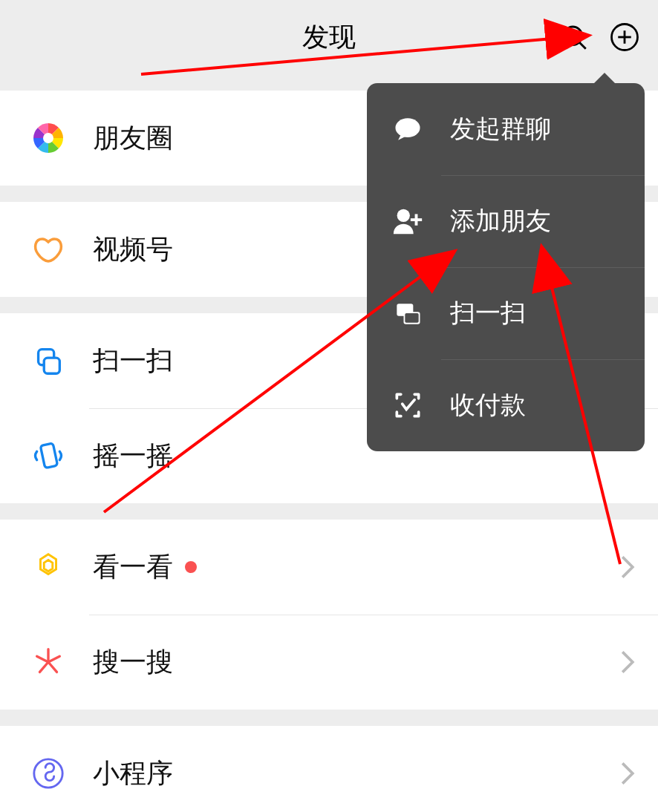 The image size is (658, 812). What do you see at coordinates (356, 662) in the screenshot?
I see `row-label: 搜一搜` at bounding box center [356, 662].